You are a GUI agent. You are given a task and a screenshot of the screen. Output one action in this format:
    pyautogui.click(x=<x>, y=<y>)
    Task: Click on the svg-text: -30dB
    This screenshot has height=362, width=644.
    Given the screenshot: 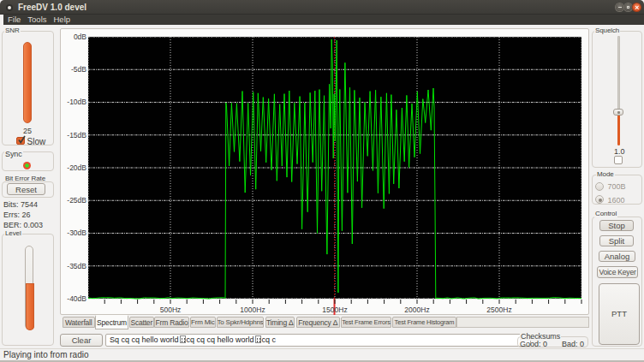 What is the action you would take?
    pyautogui.click(x=77, y=233)
    